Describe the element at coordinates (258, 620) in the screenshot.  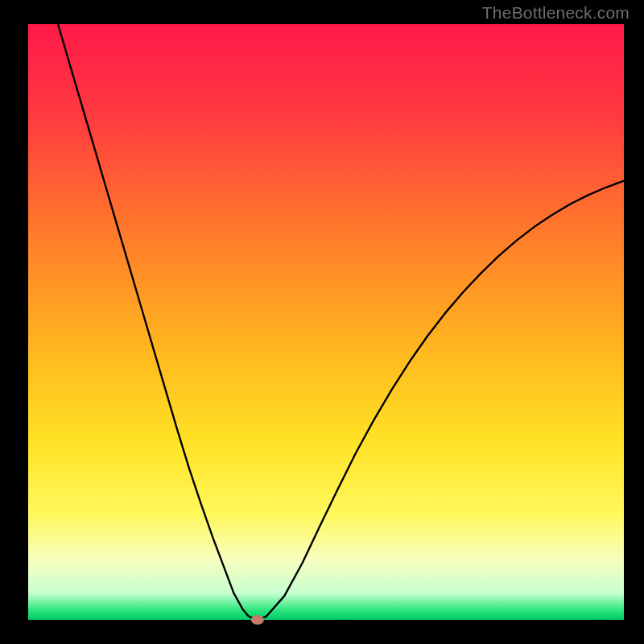
I see `optimal-point-marker` at that location.